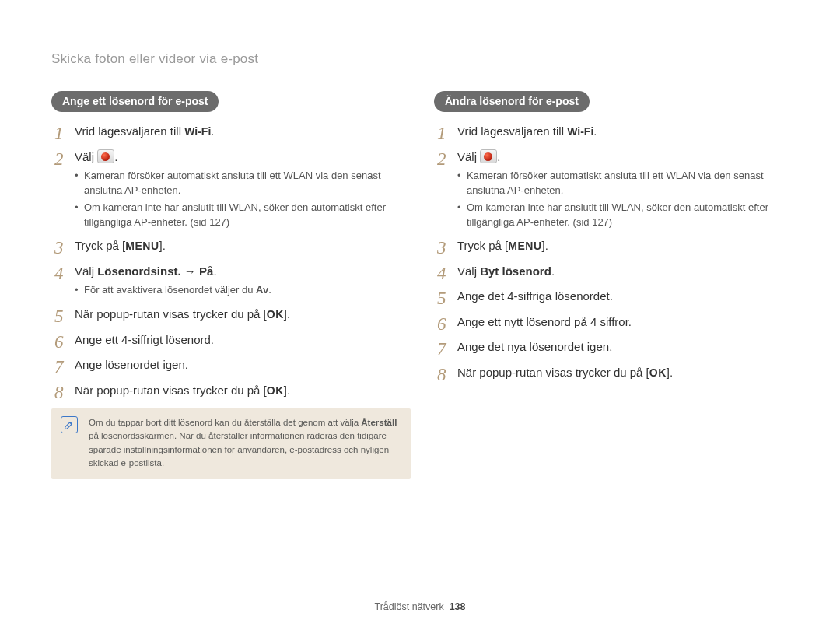 The height and width of the screenshot is (634, 840). Describe the element at coordinates (262, 289) in the screenshot. I see `bold-text: Av` at that location.